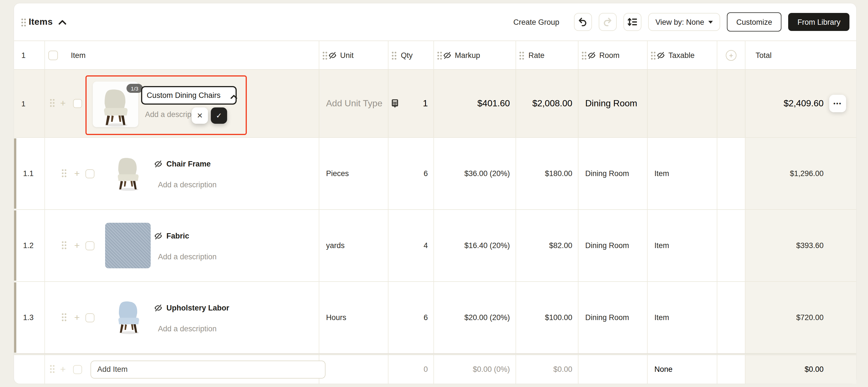 Image resolution: width=868 pixels, height=387 pixels. What do you see at coordinates (681, 55) in the screenshot?
I see `header-taxable-label: Taxable` at bounding box center [681, 55].